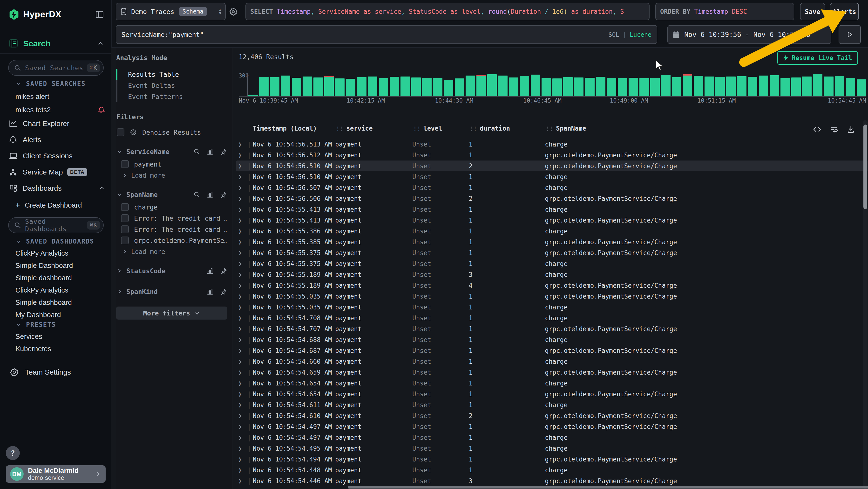  What do you see at coordinates (60, 337) in the screenshot?
I see `preset-item: Services` at bounding box center [60, 337].